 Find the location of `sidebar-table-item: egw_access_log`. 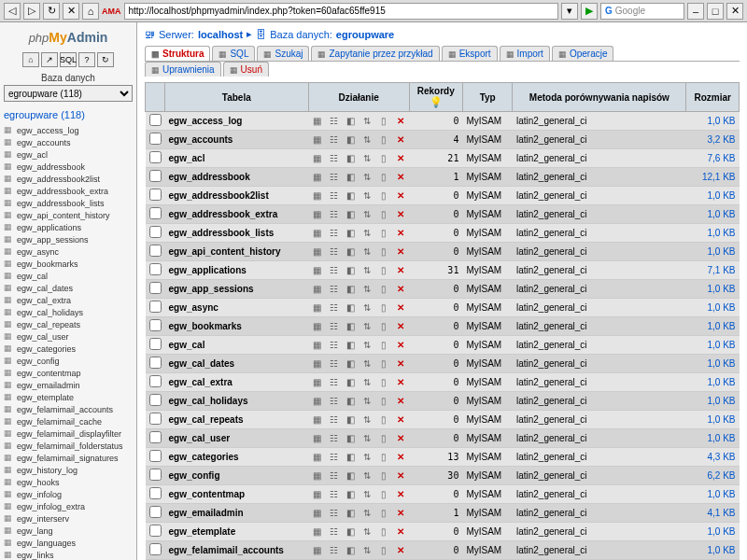

sidebar-table-item: egw_access_log is located at coordinates (68, 131).